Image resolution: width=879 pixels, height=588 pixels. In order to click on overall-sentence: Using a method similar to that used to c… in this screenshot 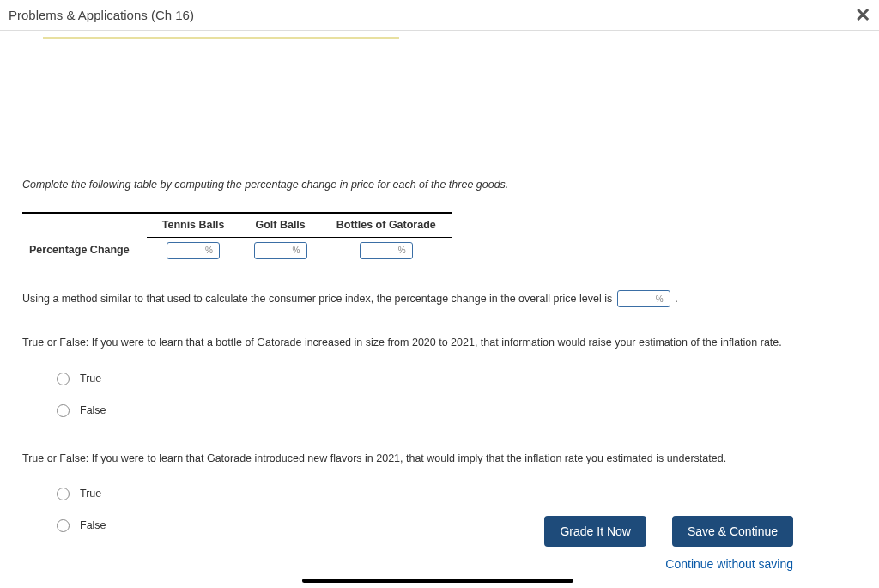, I will do `click(440, 300)`.